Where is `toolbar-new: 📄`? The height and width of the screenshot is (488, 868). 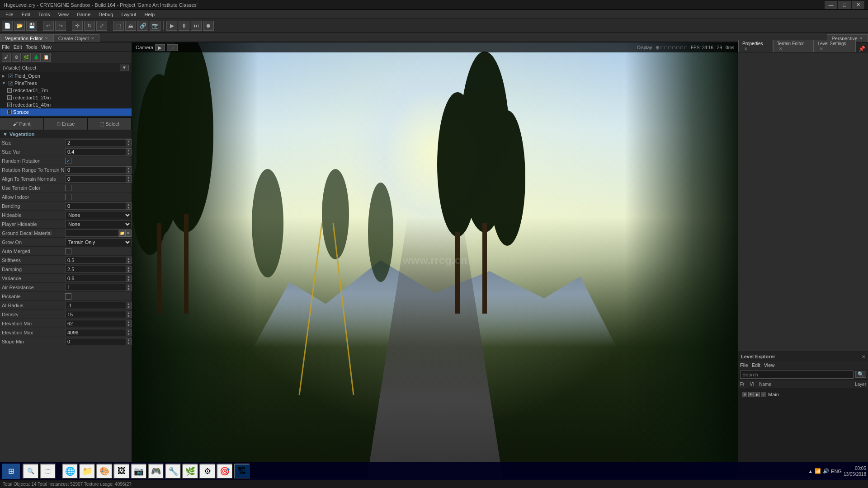
toolbar-new: 📄 is located at coordinates (7, 26).